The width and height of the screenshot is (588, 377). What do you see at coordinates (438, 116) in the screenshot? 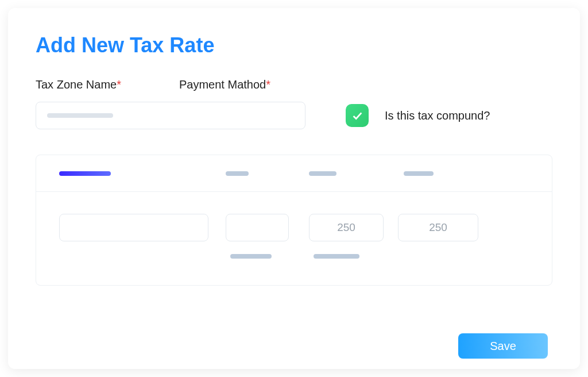
I see `compound-checkbox-label: Is this tax compund?` at bounding box center [438, 116].